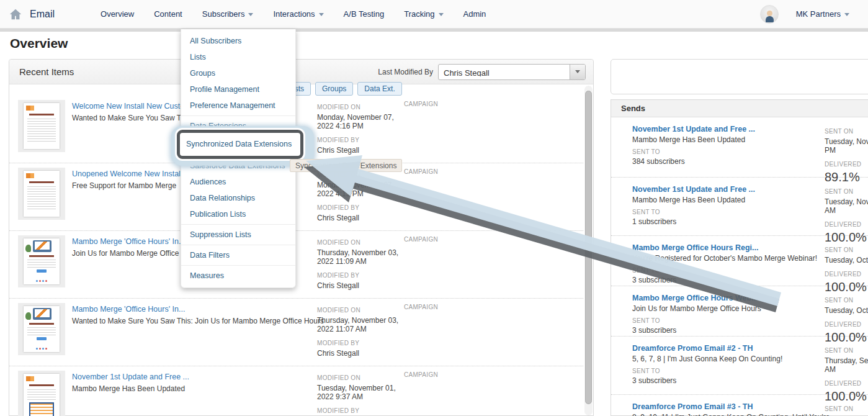 This screenshot has height=416, width=868. Describe the element at coordinates (364, 14) in the screenshot. I see `nav-item-ab-testing: A/B Testing` at that location.